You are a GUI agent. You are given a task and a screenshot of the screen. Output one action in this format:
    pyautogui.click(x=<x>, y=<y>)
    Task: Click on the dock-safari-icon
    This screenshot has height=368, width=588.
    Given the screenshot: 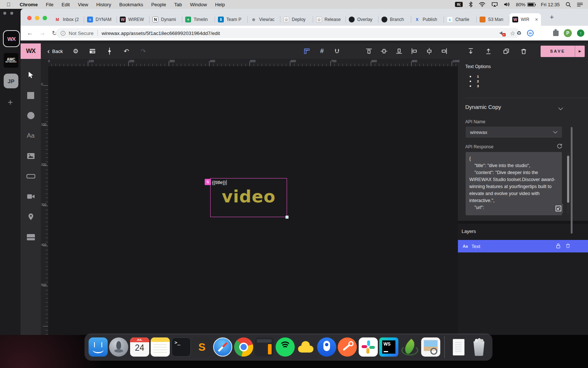 What is the action you would take?
    pyautogui.click(x=223, y=347)
    